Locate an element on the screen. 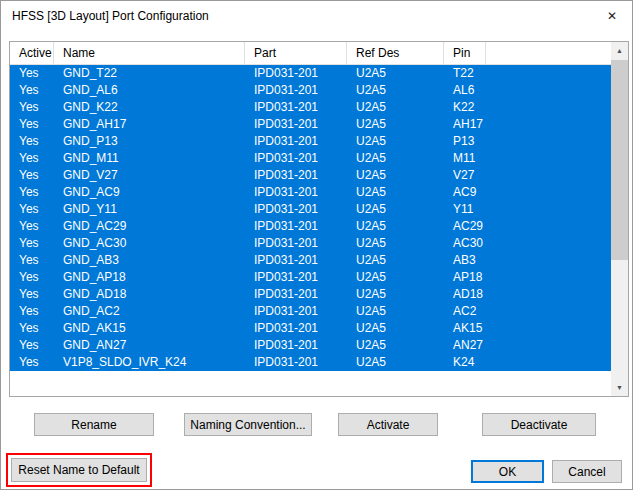 This screenshot has width=633, height=490. table-row: Yes GND_AH17 IPD031-201 U2A5 AH17 is located at coordinates (310, 124).